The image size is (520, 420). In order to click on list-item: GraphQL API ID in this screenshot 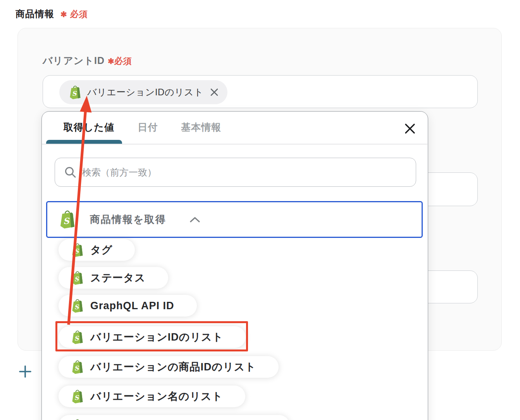, I will do `click(128, 306)`.